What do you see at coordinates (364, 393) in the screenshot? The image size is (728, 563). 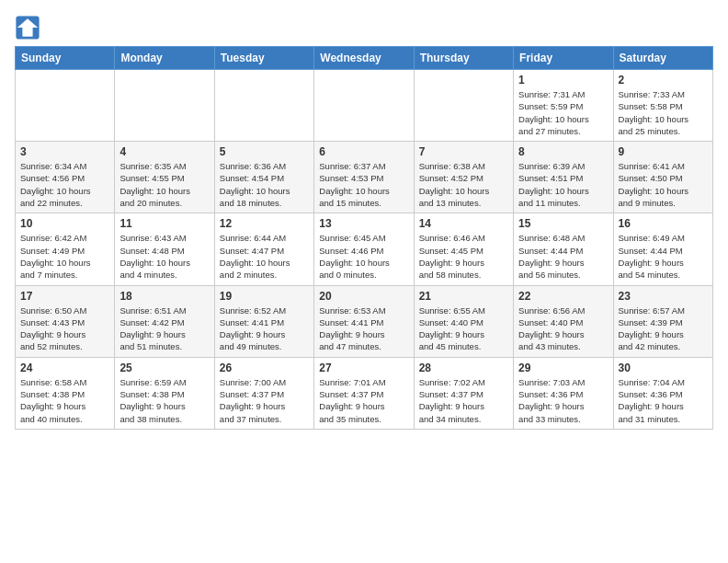 I see `calendar-week-5: 24Sunrise: 6:58 AM Sunset: 4:38 PM Dayli…` at bounding box center [364, 393].